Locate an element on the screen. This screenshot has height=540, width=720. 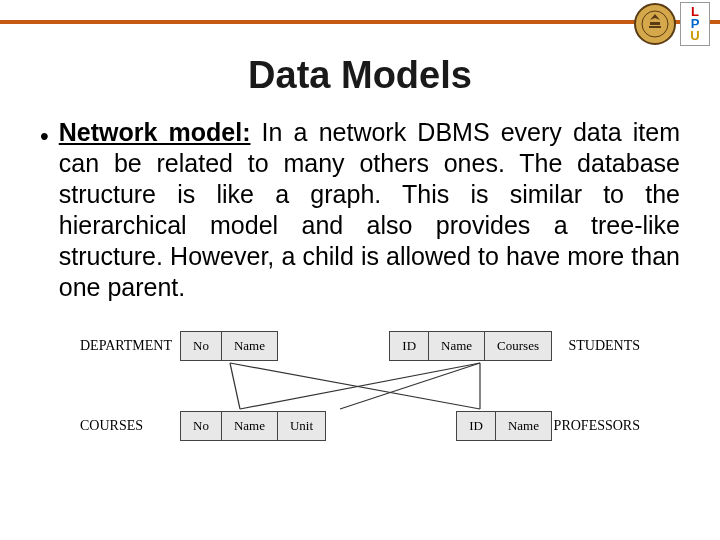
diagram-row-top: DEPARTMENT No Name ID Name Courses STUDE… is located at coordinates (360, 346).